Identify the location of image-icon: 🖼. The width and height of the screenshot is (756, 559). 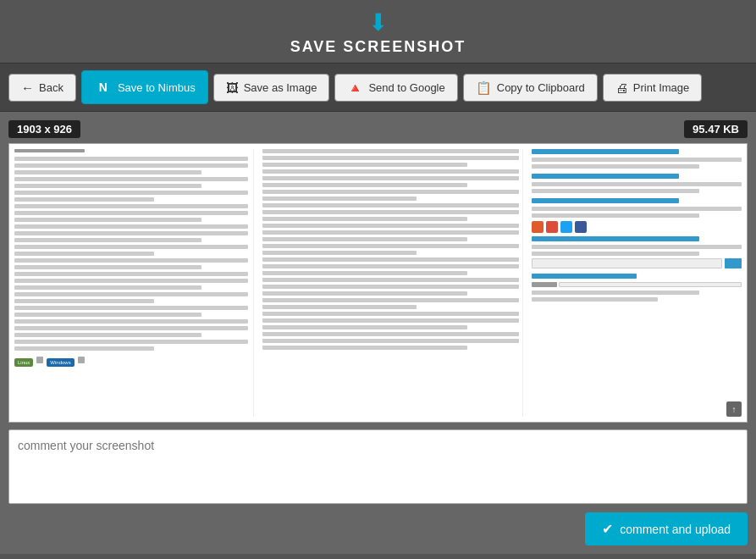
(232, 88).